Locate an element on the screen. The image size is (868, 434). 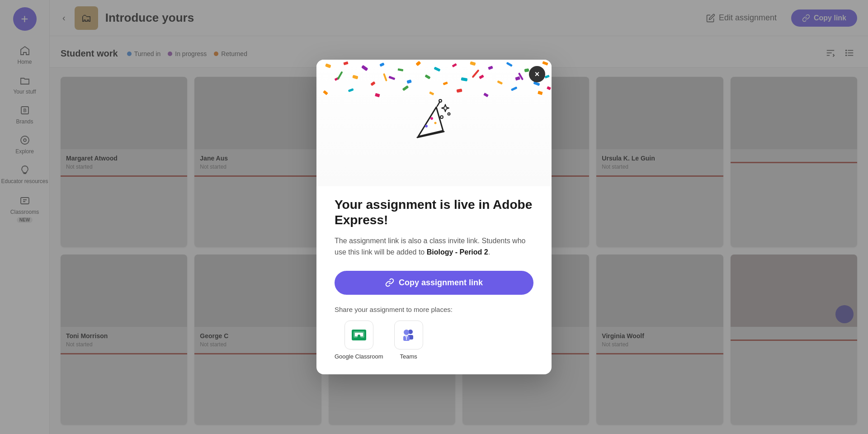
share-option-teams: T Teams is located at coordinates (409, 340).